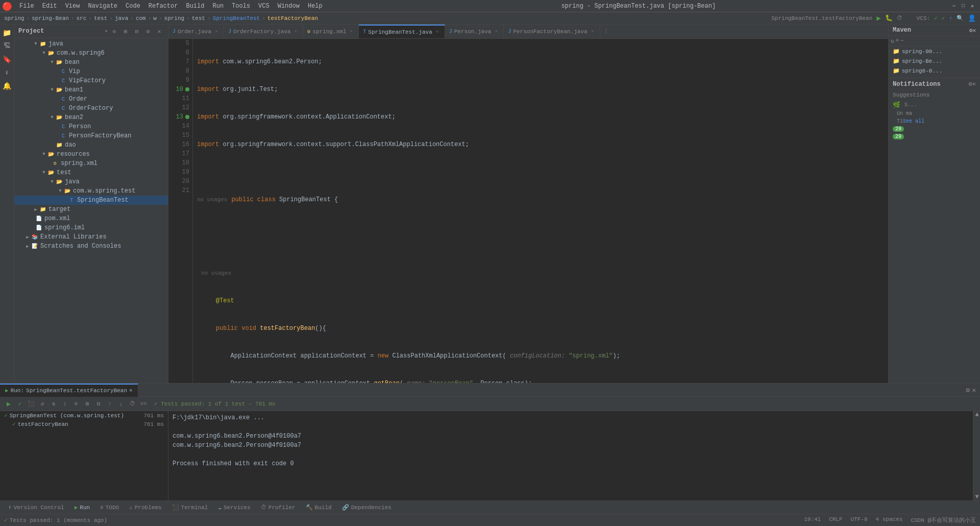  What do you see at coordinates (126, 31) in the screenshot?
I see `expand-all-icon: ⊞` at bounding box center [126, 31].